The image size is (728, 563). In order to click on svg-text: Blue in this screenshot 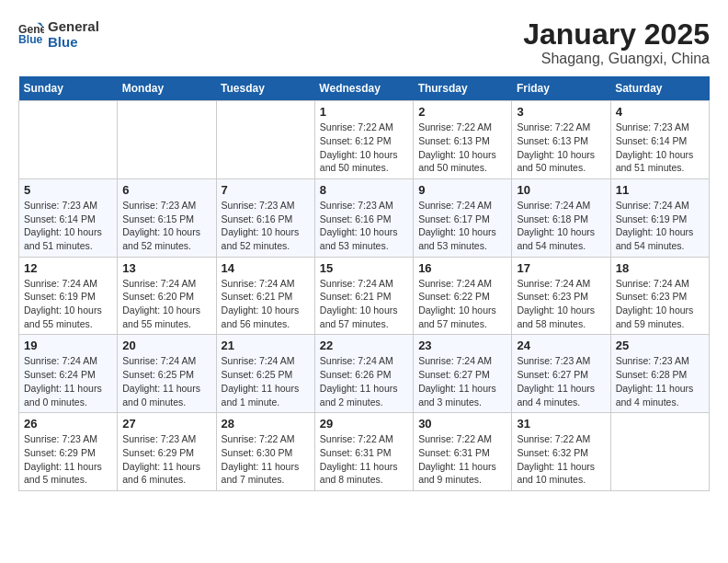, I will do `click(31, 40)`.